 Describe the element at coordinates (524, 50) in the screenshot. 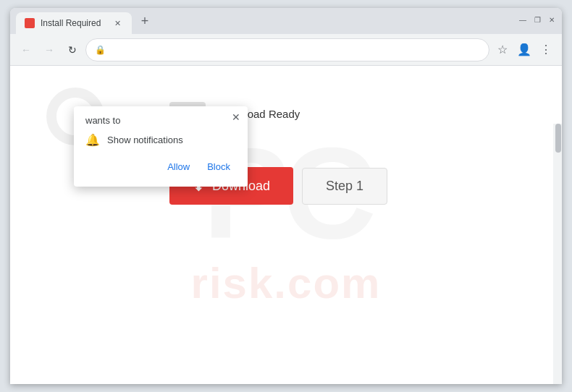

I see `account-button: 👤` at that location.